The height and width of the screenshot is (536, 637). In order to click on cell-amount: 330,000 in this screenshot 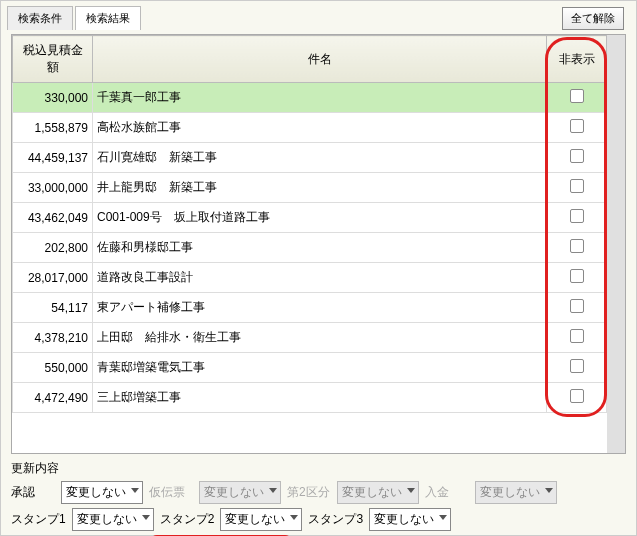, I will do `click(53, 98)`.